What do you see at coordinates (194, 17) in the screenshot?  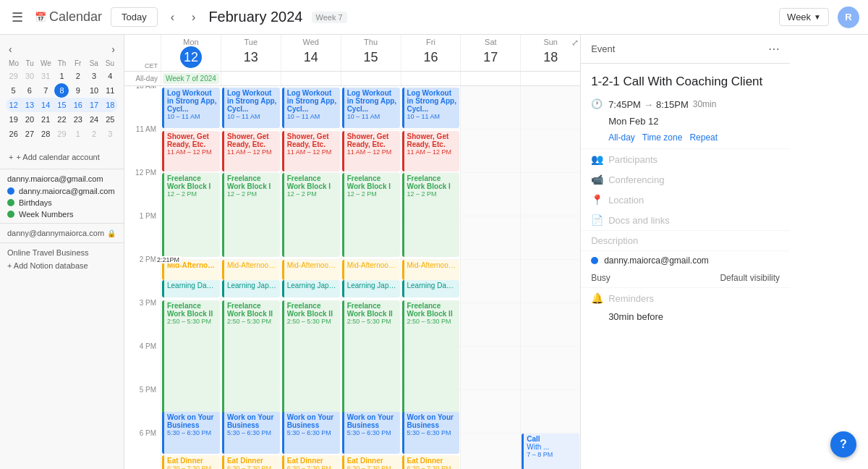 I see `next-nav-button: ›` at bounding box center [194, 17].